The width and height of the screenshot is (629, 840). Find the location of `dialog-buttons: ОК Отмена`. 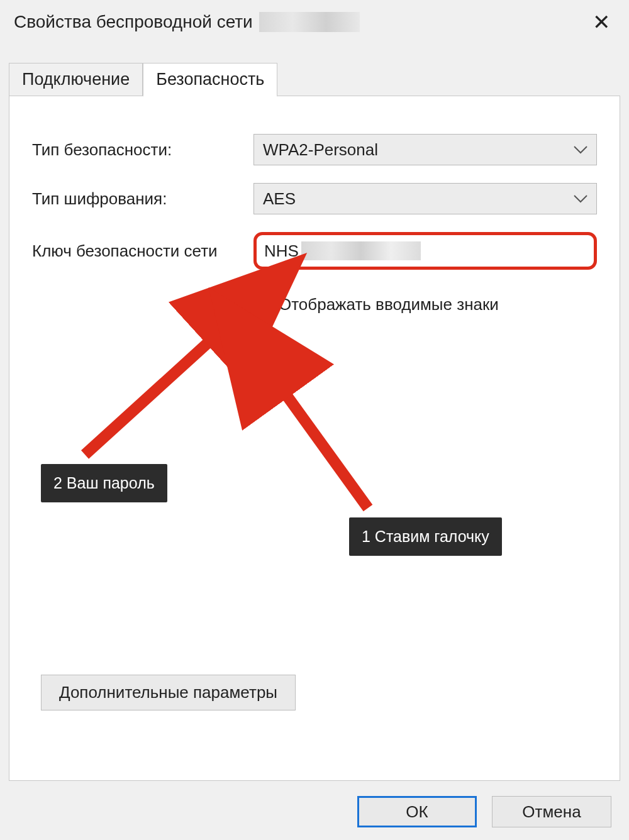

dialog-buttons: ОК Отмена is located at coordinates (484, 812).